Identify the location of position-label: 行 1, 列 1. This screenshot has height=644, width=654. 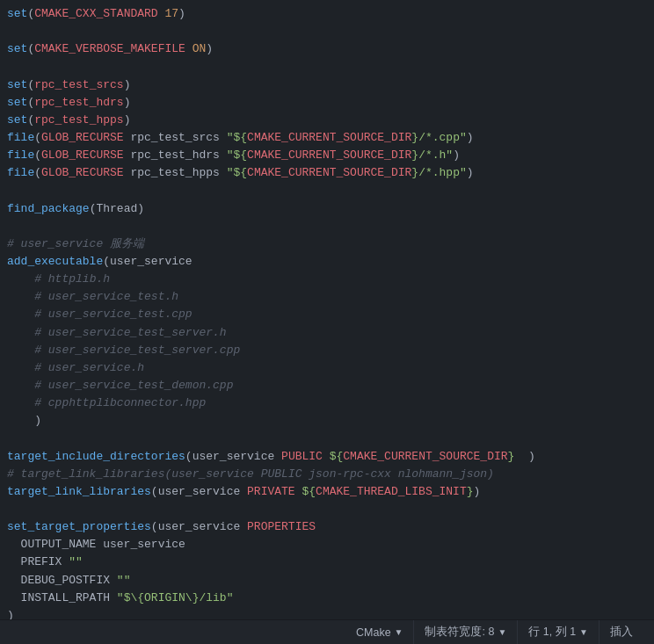
(552, 633).